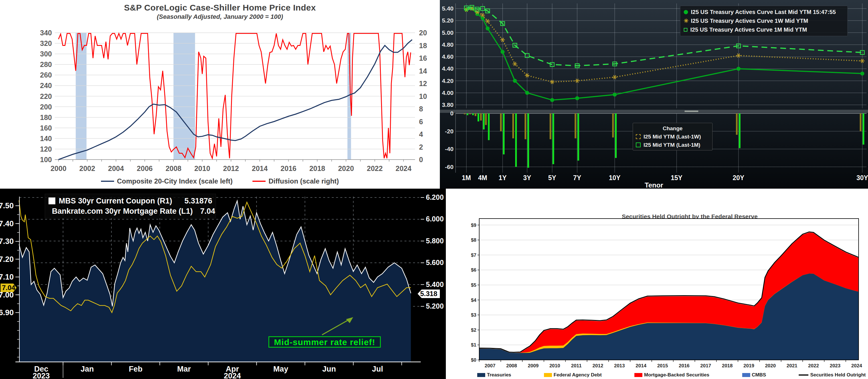 Image resolution: width=868 pixels, height=379 pixels. Describe the element at coordinates (46, 54) in the screenshot. I see `svg-text: 300` at that location.